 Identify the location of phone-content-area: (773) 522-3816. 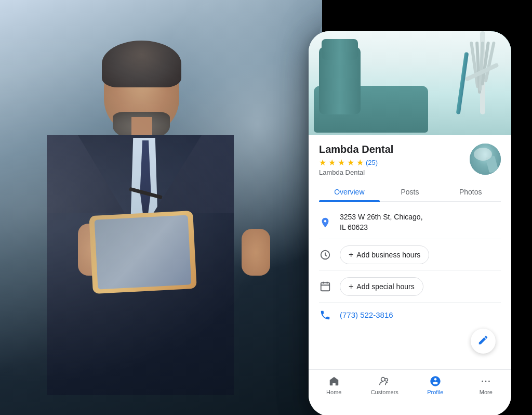
(420, 315).